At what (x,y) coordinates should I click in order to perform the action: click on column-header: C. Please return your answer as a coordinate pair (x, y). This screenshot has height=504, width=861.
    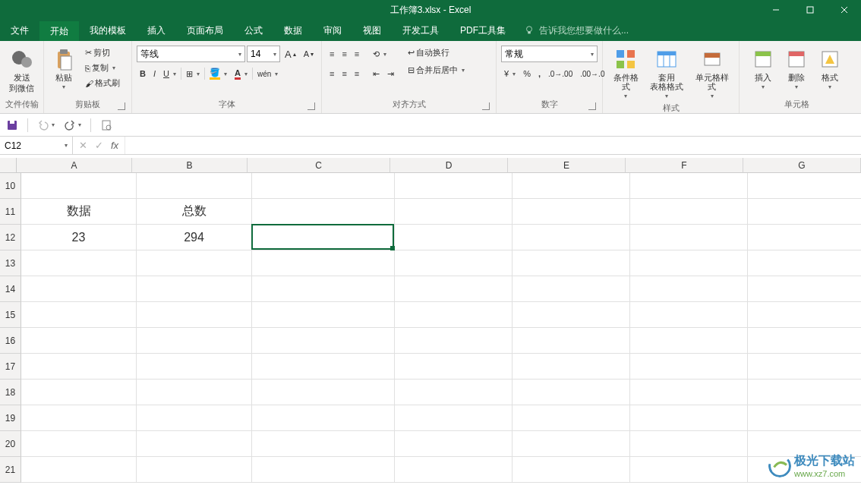
    Looking at the image, I should click on (319, 165).